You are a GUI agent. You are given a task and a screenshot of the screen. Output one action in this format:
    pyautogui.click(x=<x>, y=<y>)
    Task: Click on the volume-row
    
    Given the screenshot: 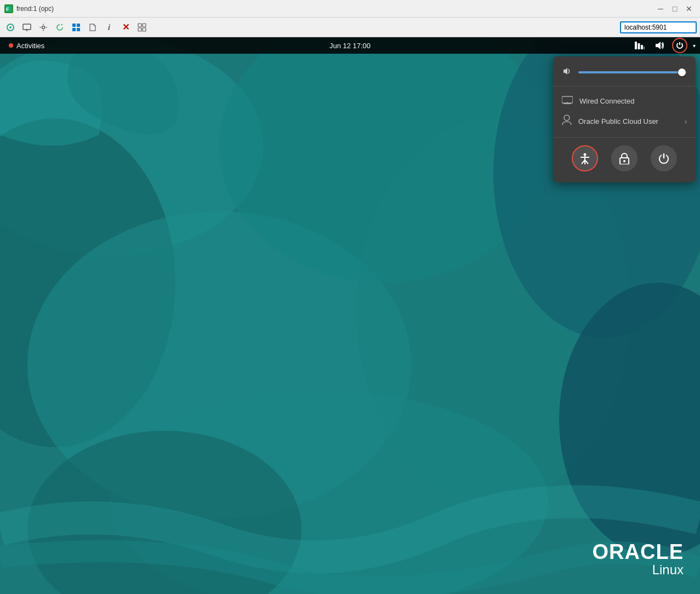 What is the action you would take?
    pyautogui.click(x=624, y=72)
    